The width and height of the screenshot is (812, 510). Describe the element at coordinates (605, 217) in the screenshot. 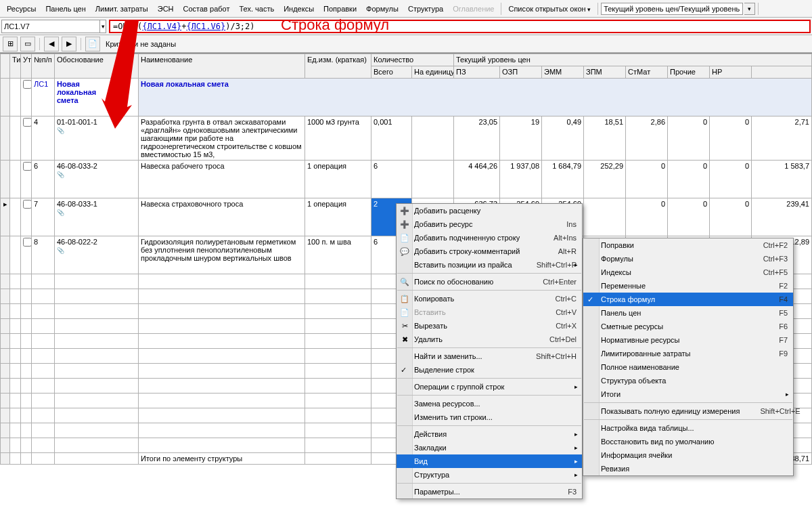

I see `cell-zpm` at that location.